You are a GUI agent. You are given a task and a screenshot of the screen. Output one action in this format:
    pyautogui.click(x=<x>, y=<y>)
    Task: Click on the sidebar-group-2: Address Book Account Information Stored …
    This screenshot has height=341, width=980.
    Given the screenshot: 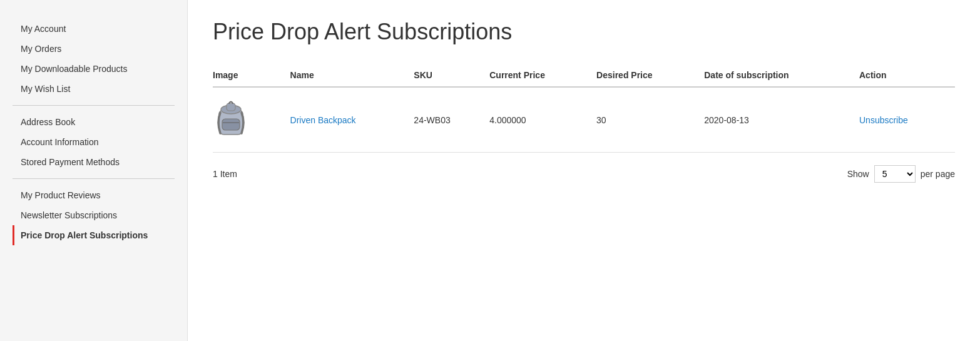 What is the action you would take?
    pyautogui.click(x=94, y=142)
    